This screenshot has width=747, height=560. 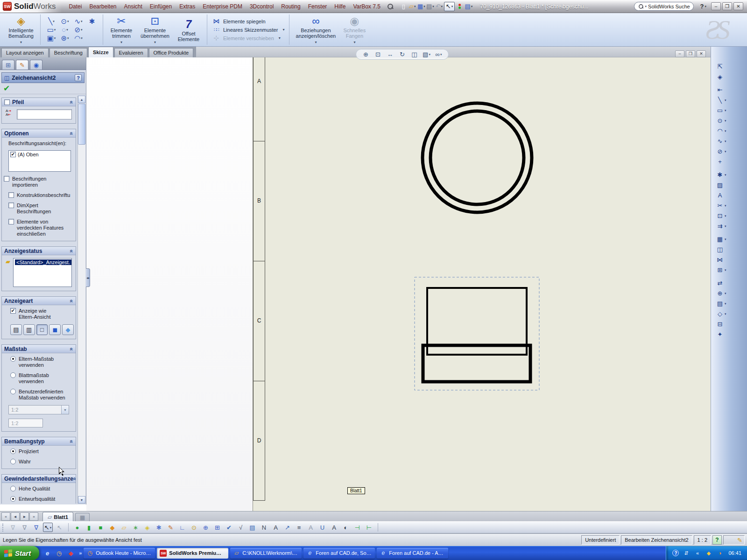 I want to click on text-icon: A, so click(x=731, y=195).